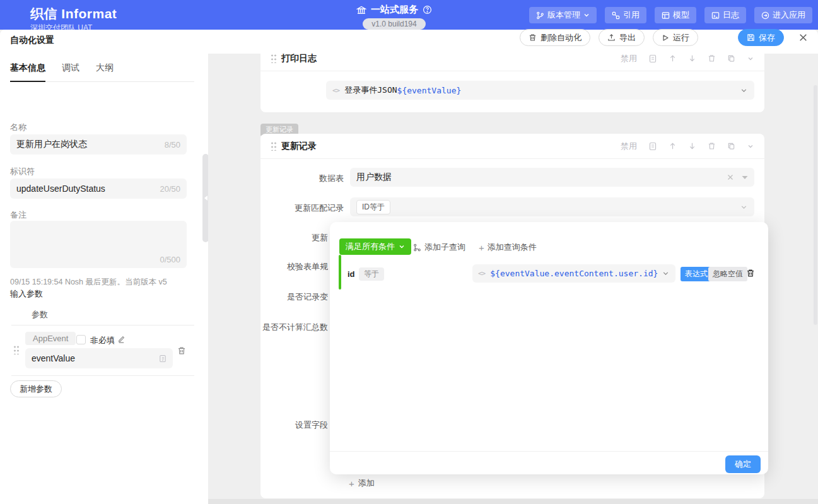  Describe the element at coordinates (512, 146) in the screenshot. I see `node-update-record-header: 更新记录 禁用` at that location.